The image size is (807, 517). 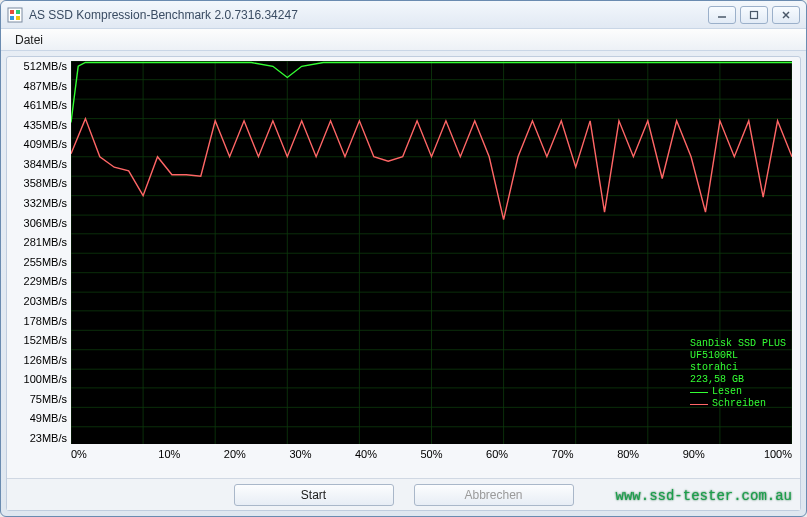 I want to click on y-tick: 203MB/s, so click(x=39, y=302).